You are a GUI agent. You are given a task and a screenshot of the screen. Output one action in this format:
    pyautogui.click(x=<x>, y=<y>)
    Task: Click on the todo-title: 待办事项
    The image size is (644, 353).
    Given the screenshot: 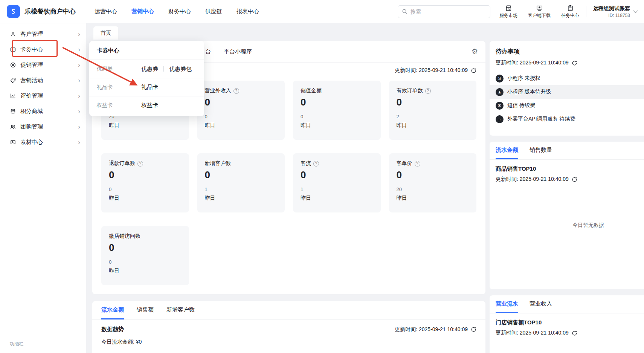 What is the action you would take?
    pyautogui.click(x=570, y=52)
    